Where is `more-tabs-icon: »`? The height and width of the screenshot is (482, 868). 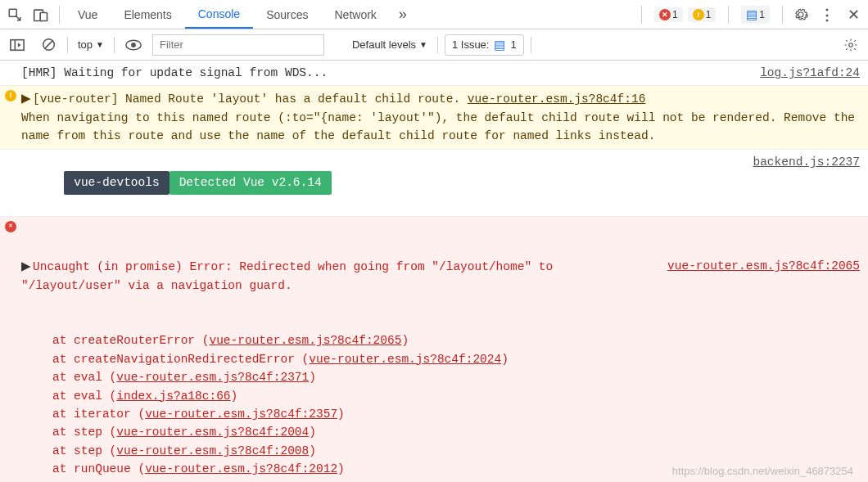
more-tabs-icon: » is located at coordinates (403, 15).